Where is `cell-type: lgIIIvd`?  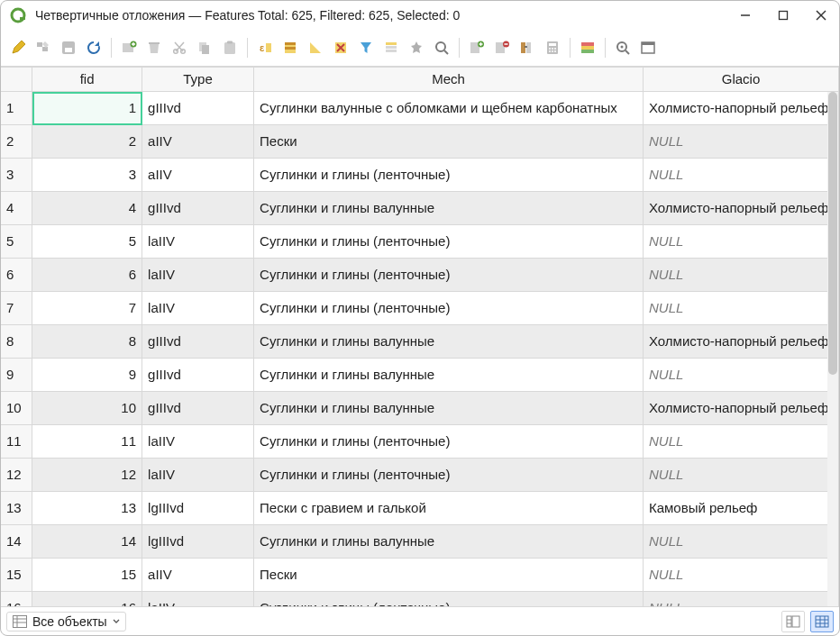
cell-type: lgIIIvd is located at coordinates (198, 508).